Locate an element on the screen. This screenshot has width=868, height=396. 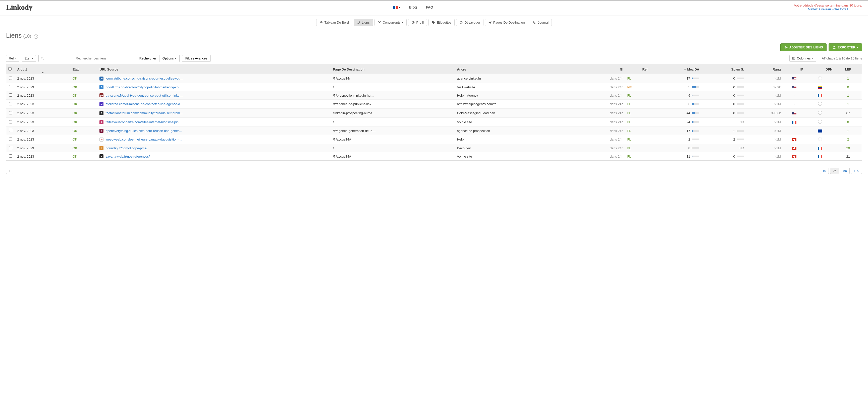
source-link: openeverything.eu/les-cles-pour-reussir-… is located at coordinates (144, 131).